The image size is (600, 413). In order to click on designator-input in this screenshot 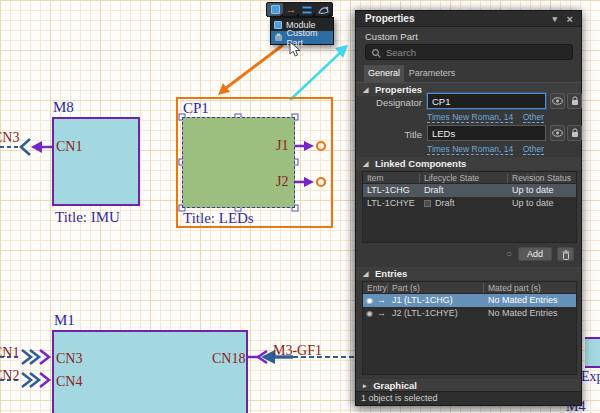, I will do `click(486, 101)`.